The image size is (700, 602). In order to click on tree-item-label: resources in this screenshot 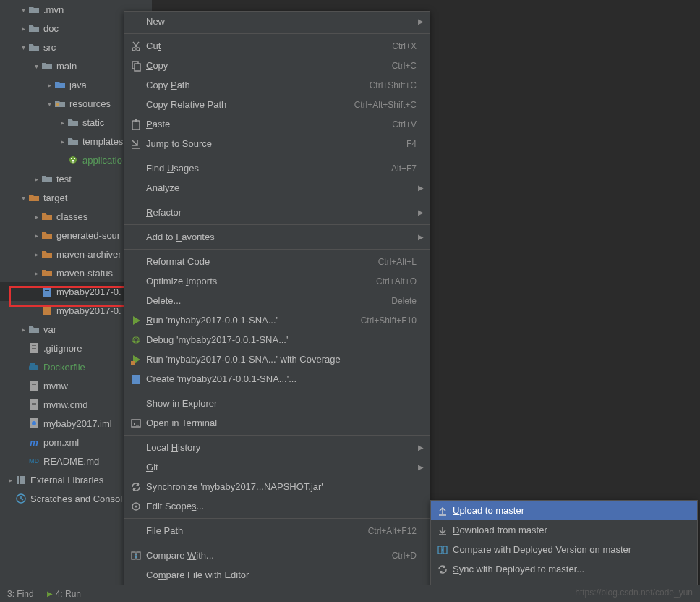, I will do `click(90, 104)`.